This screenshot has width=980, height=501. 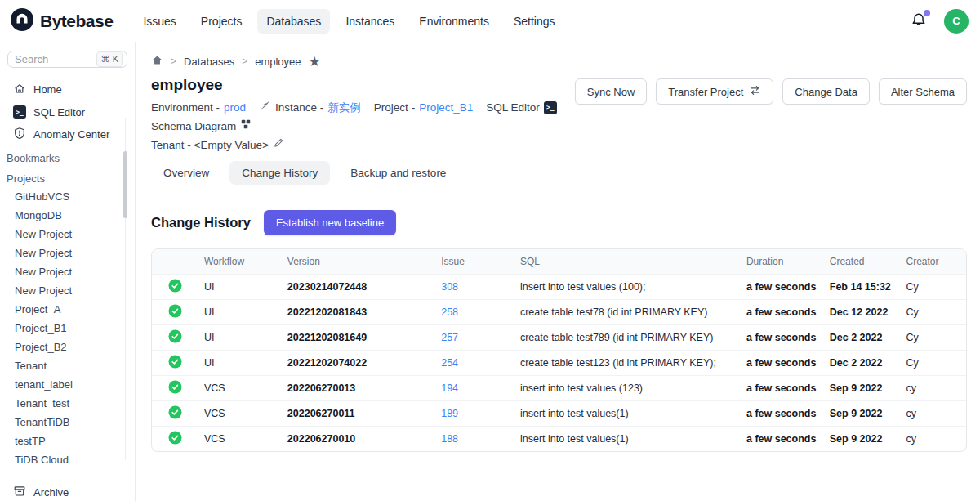 I want to click on sidebar-project-item: Project_B2, so click(x=67, y=347).